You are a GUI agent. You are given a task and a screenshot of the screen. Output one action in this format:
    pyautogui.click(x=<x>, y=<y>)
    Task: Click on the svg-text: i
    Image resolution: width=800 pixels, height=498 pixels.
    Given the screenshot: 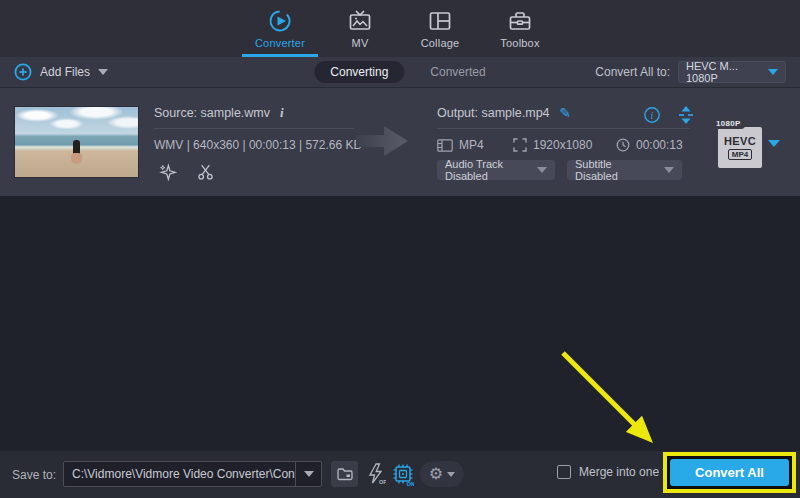 What is the action you would take?
    pyautogui.click(x=652, y=116)
    